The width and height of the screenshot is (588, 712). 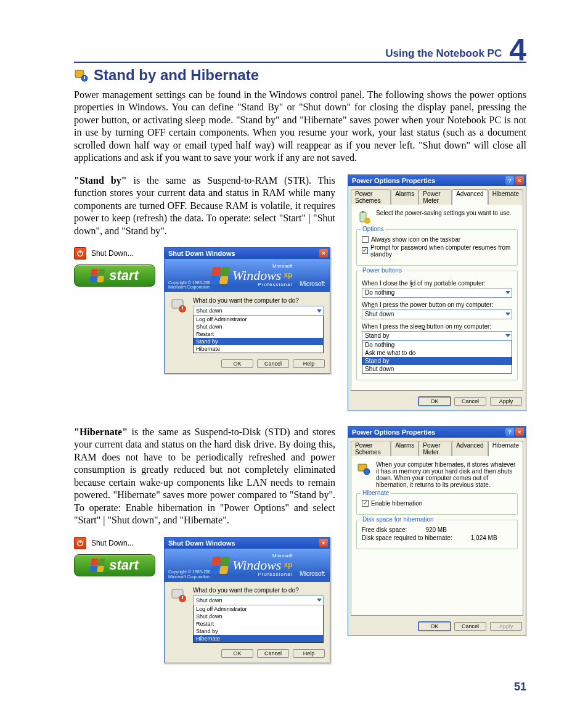 What do you see at coordinates (436, 530) in the screenshot?
I see `free-disk-value: 920 MB` at bounding box center [436, 530].